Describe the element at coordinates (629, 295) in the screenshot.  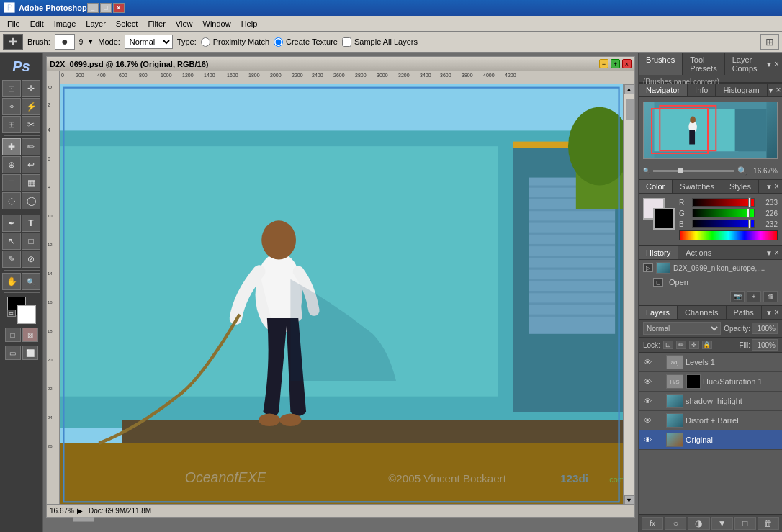
I see `scroll-track-v` at that location.